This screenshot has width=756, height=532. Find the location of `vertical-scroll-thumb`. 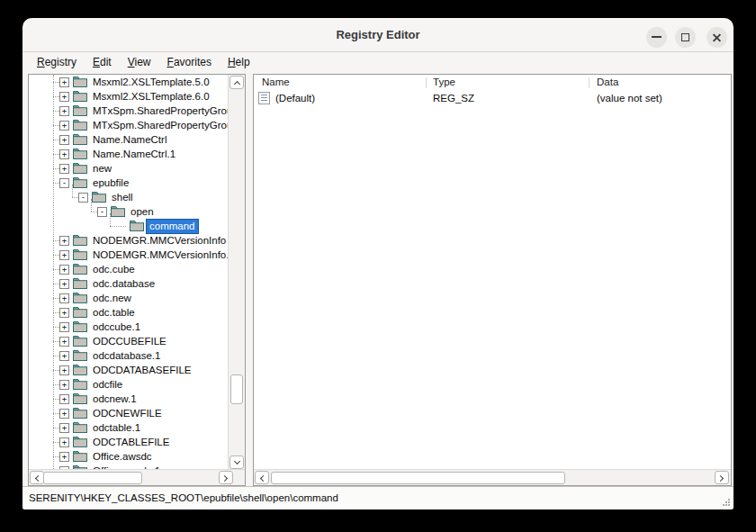

vertical-scroll-thumb is located at coordinates (237, 389).